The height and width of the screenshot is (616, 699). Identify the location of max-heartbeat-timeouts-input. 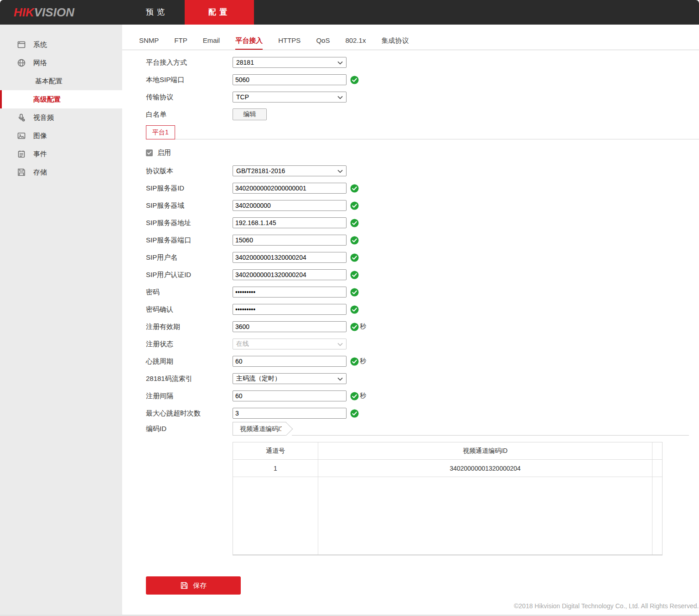
(290, 413).